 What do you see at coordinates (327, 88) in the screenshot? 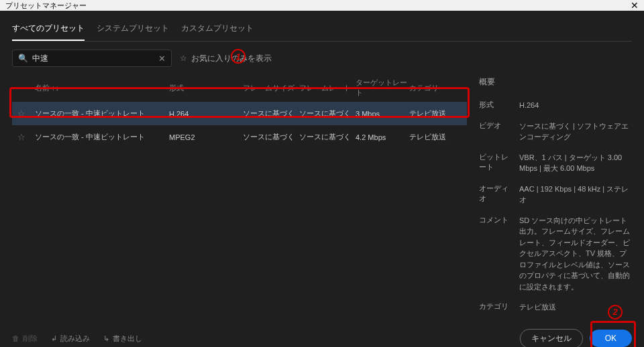
I see `col-framerate-header: フレームレート` at bounding box center [327, 88].